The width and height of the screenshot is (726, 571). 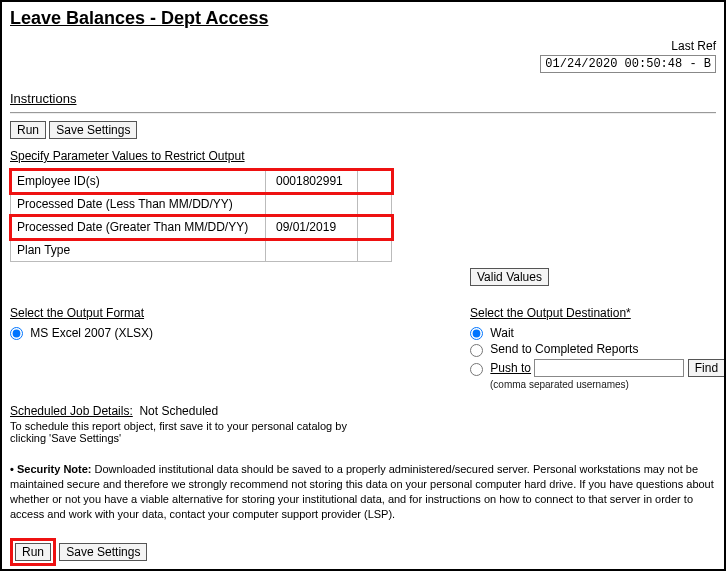 I want to click on processed-less-extra, so click(x=375, y=204).